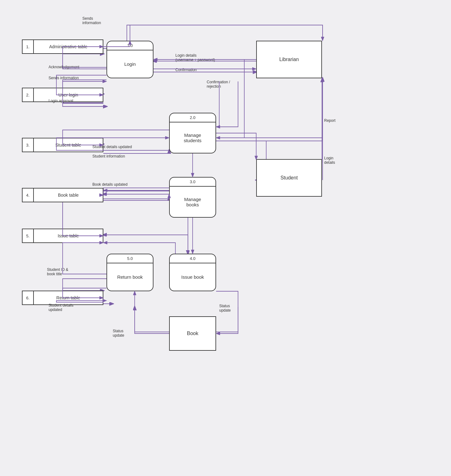 This screenshot has height=476, width=451. I want to click on librarian-label: Librarian, so click(289, 59).